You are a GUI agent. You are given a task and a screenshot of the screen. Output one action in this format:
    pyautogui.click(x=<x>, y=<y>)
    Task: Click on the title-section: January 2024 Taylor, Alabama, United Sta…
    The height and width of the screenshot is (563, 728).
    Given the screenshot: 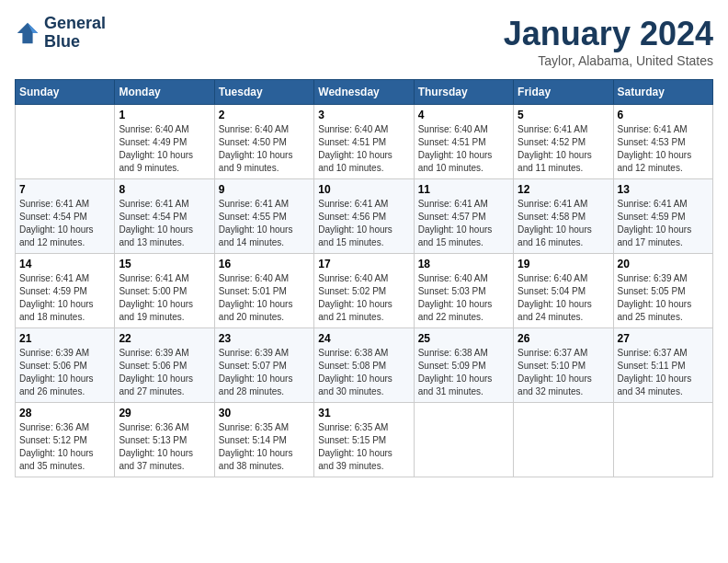 What is the action you would take?
    pyautogui.click(x=609, y=41)
    